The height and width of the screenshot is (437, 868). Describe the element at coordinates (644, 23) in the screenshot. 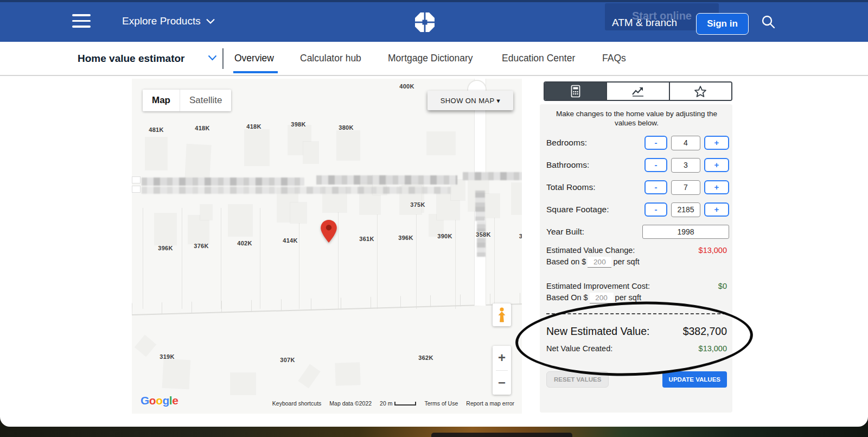

I see `atm-branch-link: ATM & branch` at that location.